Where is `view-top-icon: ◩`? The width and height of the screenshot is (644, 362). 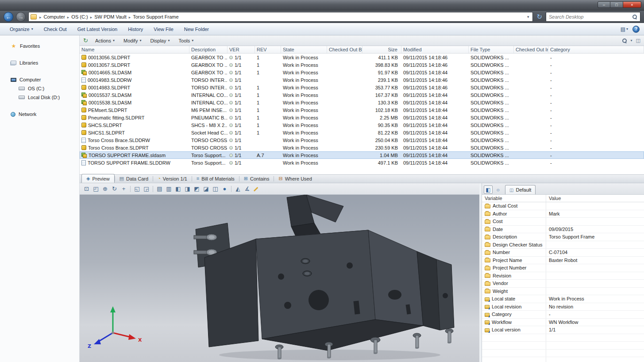
view-top-icon: ◩ is located at coordinates (197, 189).